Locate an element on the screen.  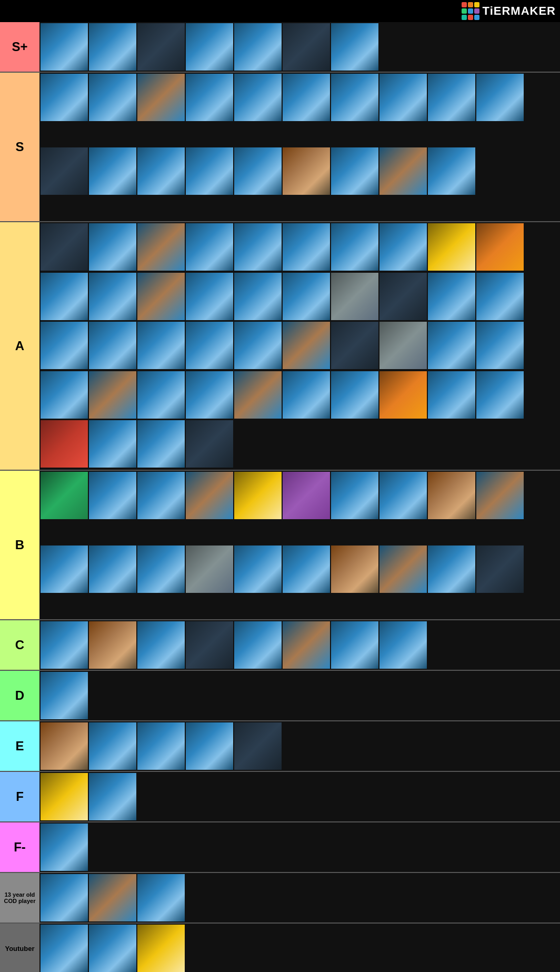
tier-label-a: A is located at coordinates (20, 346).